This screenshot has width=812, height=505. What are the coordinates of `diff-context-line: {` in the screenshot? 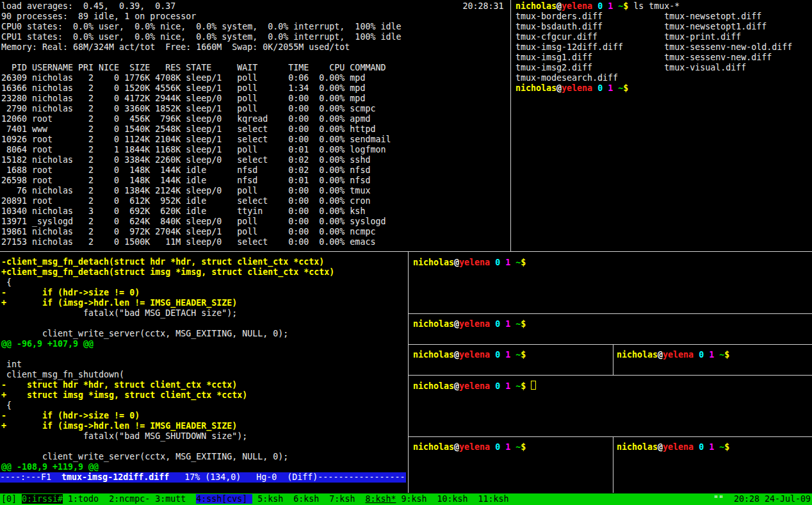 It's located at (6, 282).